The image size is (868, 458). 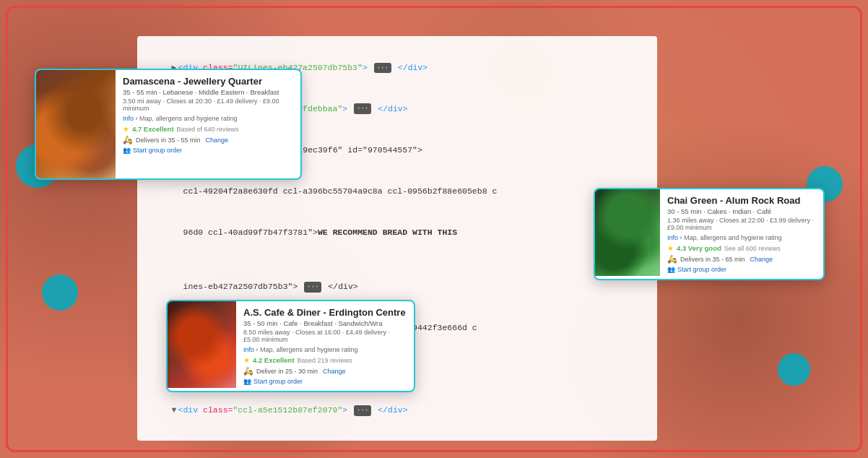 I want to click on ascafe-group-icon: 👥, so click(x=247, y=381).